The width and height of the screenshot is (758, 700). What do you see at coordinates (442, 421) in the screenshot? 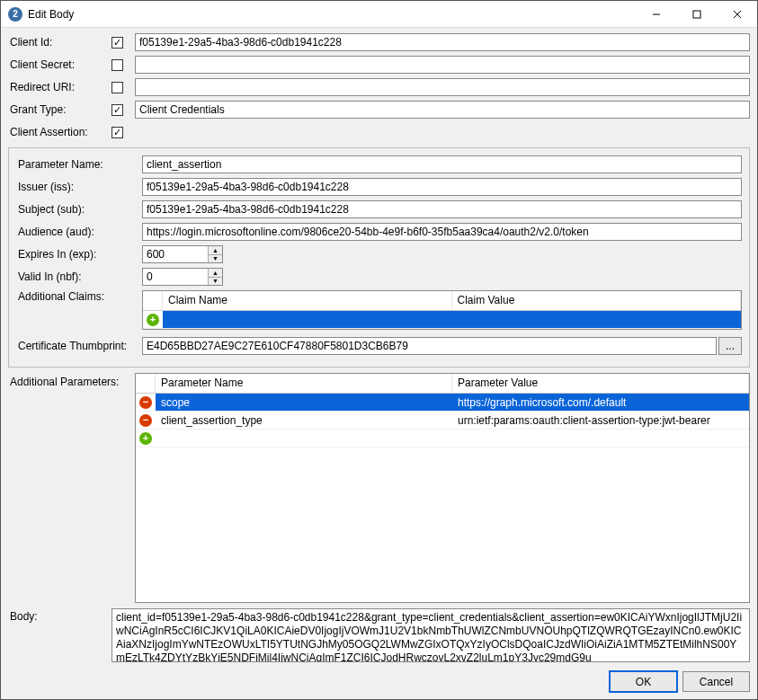
I see `table-row: client_assertion_typeurn:ietf:params:oau…` at bounding box center [442, 421].